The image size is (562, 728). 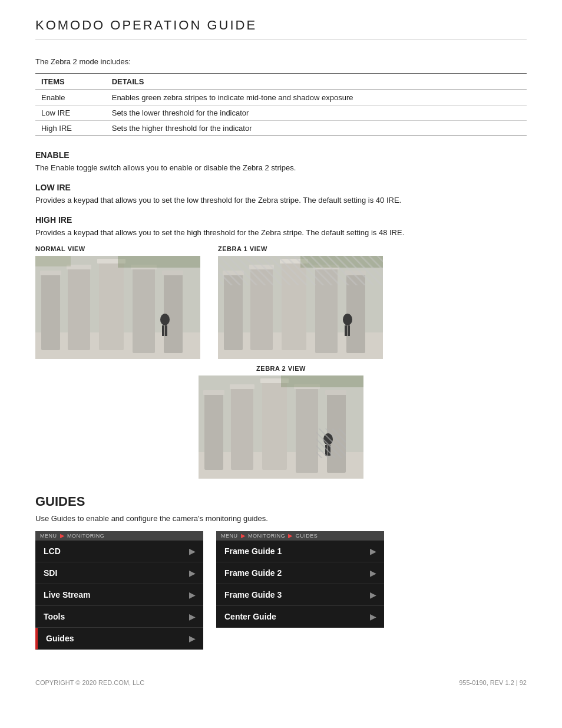 I want to click on normal-view-label: NORMAL VIEW, so click(x=60, y=249).